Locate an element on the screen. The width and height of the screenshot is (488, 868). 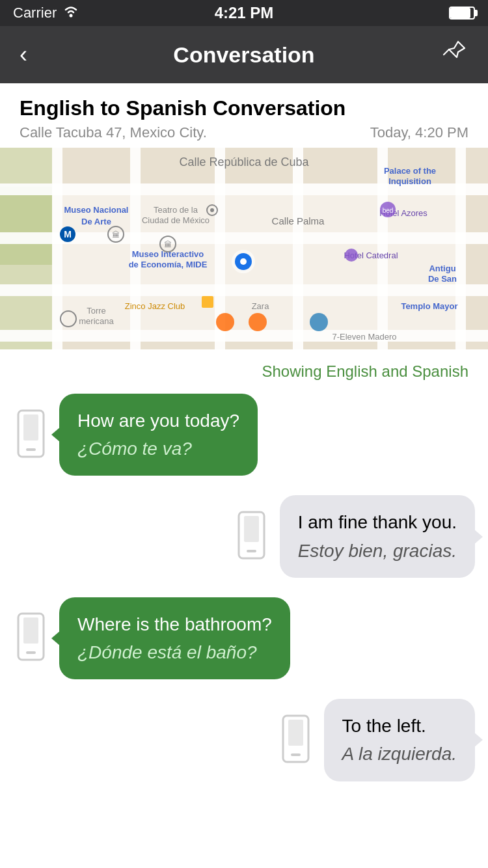
svg-text: De San is located at coordinates (442, 278).